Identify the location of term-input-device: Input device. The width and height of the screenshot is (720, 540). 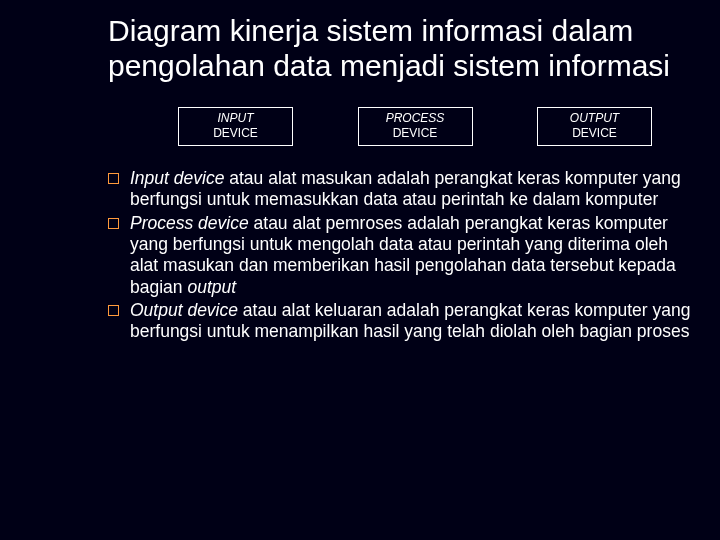
(177, 178).